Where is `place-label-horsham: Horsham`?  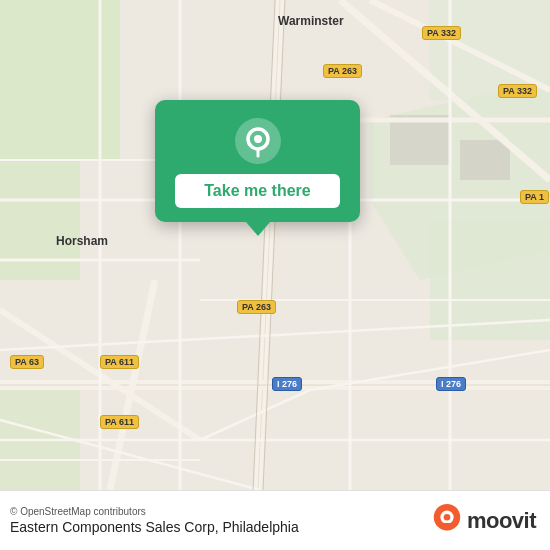 place-label-horsham: Horsham is located at coordinates (82, 241).